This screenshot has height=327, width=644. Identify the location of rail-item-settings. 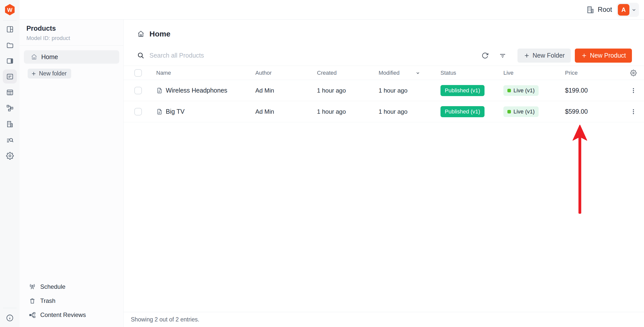
(10, 156).